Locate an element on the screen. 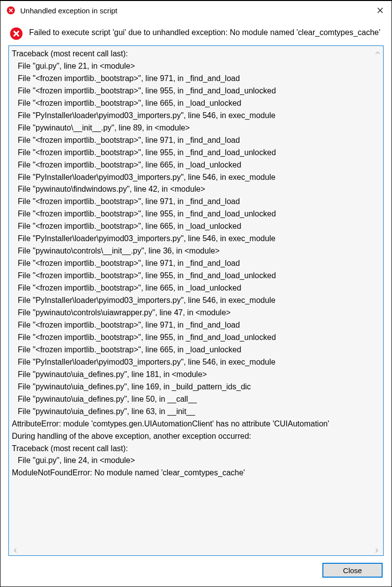 Image resolution: width=392 pixels, height=587 pixels. scroll-up-arrow is located at coordinates (378, 53).